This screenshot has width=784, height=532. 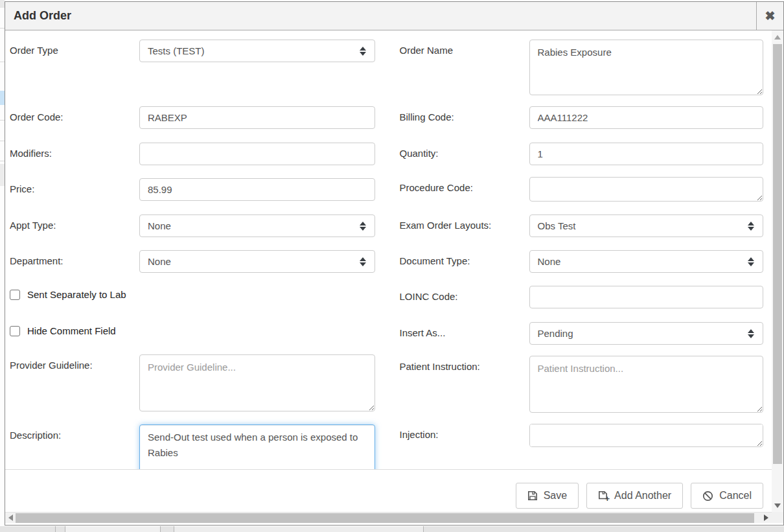 I want to click on add-another-icon: +, so click(x=603, y=496).